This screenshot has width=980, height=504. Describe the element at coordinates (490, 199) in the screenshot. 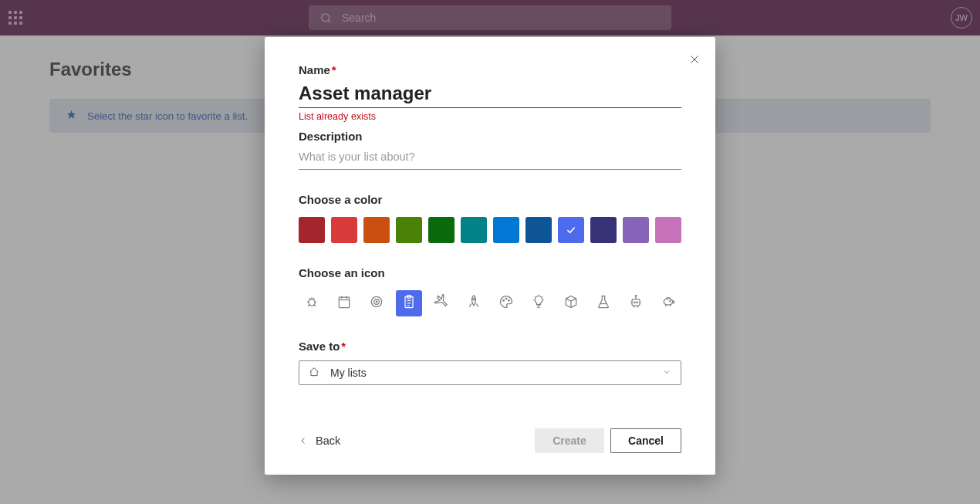

I see `color-section-label: Choose a color` at that location.